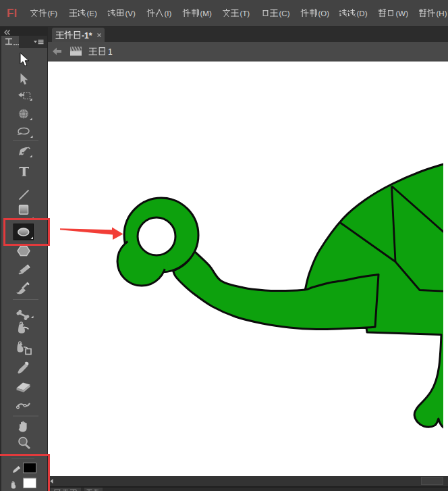  I want to click on svg-text: (M), so click(206, 14).